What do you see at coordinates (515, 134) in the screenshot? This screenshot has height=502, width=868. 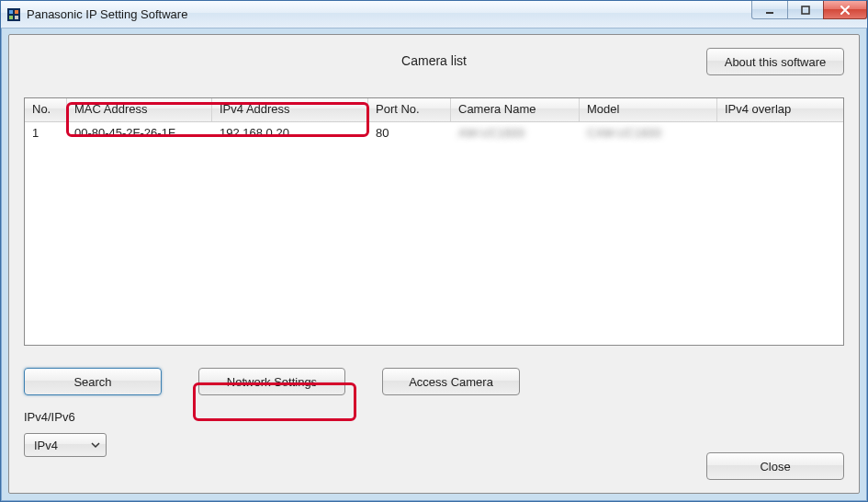 I see `cell-camera: AW-UC1600` at bounding box center [515, 134].